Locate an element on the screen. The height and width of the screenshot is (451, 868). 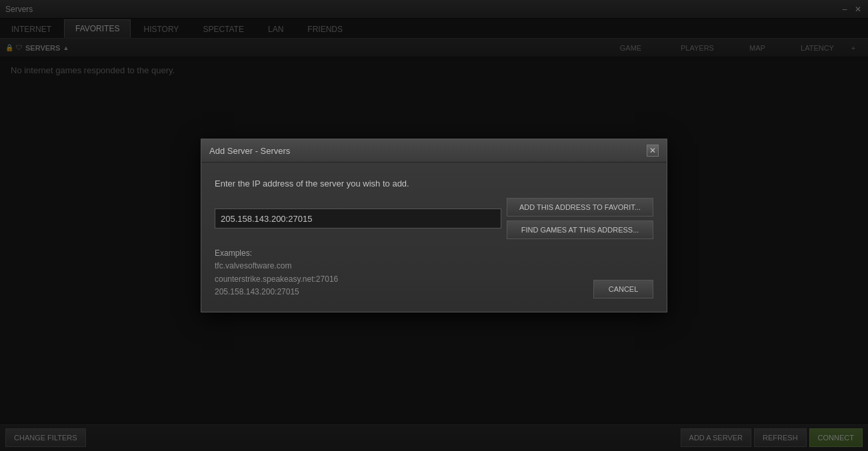
find-games-button: FIND GAMES AT THIS ADDRESS... is located at coordinates (580, 230).